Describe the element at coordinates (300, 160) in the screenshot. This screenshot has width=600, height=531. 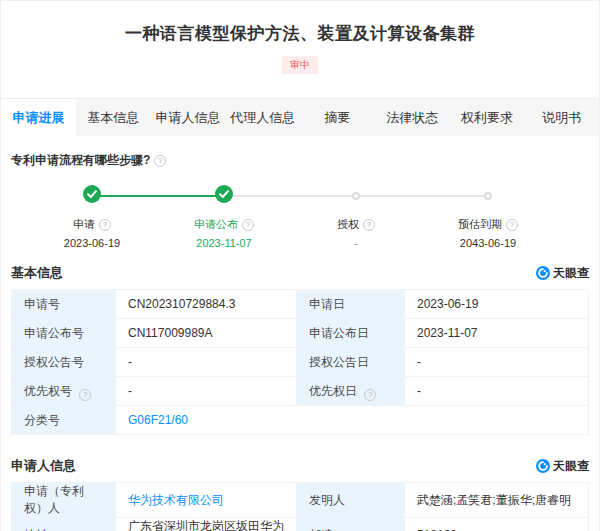
I see `flow-heading-row: 专利申请流程有哪些步骤? ?` at that location.